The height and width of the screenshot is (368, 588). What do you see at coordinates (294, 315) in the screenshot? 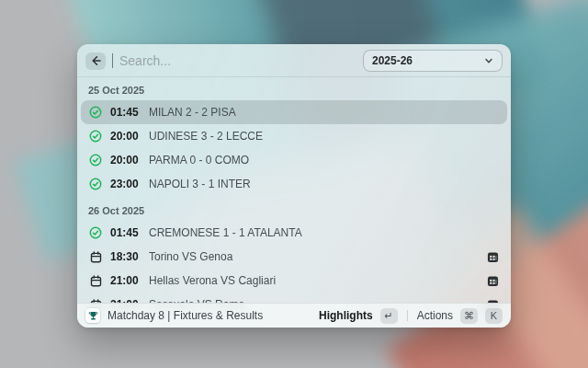
I see `footer-bar: Matchday 8 | Fixtures & Results Highligh…` at bounding box center [294, 315].